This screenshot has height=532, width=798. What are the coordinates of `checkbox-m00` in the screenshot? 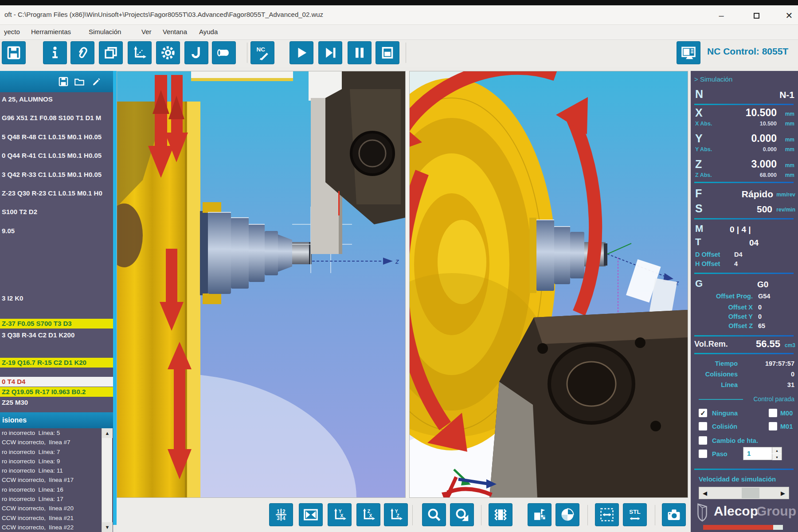 It's located at (773, 413).